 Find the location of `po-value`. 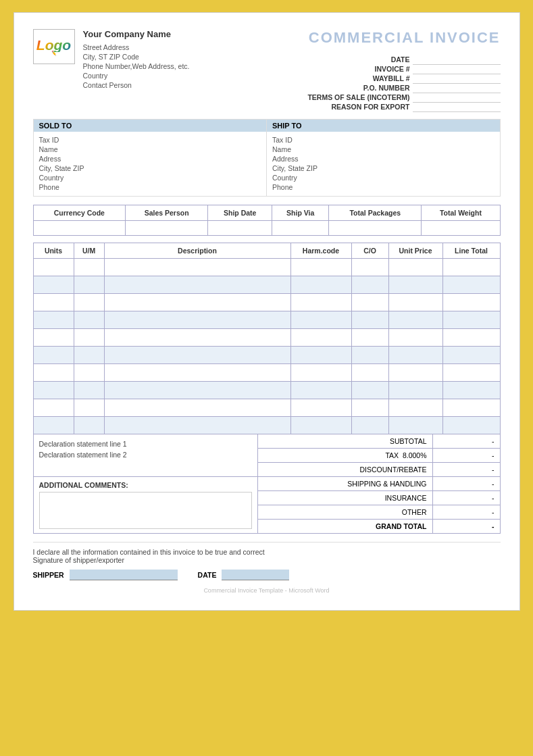

po-value is located at coordinates (457, 88).